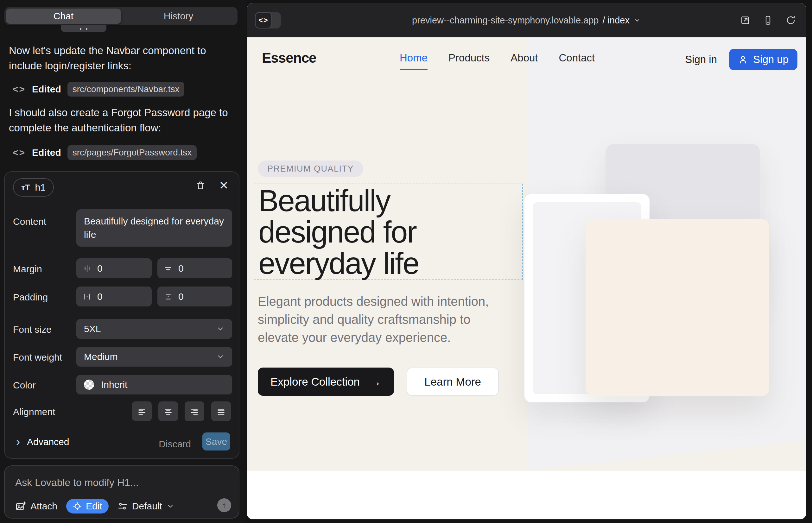 The width and height of the screenshot is (812, 523). I want to click on hero-heading-line: everyday life, so click(338, 263).